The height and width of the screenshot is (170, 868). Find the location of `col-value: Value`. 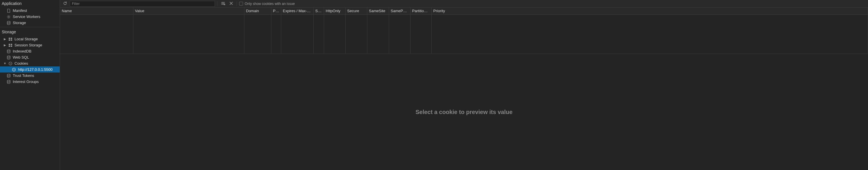

col-value: Value is located at coordinates (189, 11).